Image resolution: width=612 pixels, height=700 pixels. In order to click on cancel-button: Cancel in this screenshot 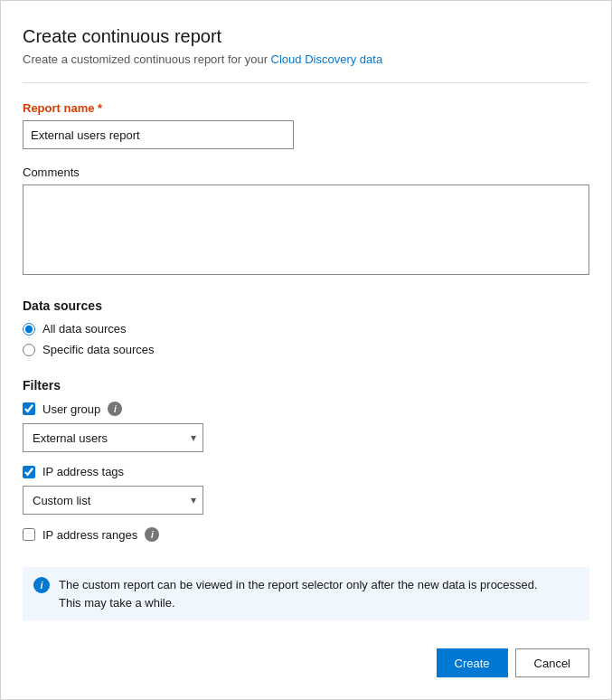, I will do `click(552, 663)`.